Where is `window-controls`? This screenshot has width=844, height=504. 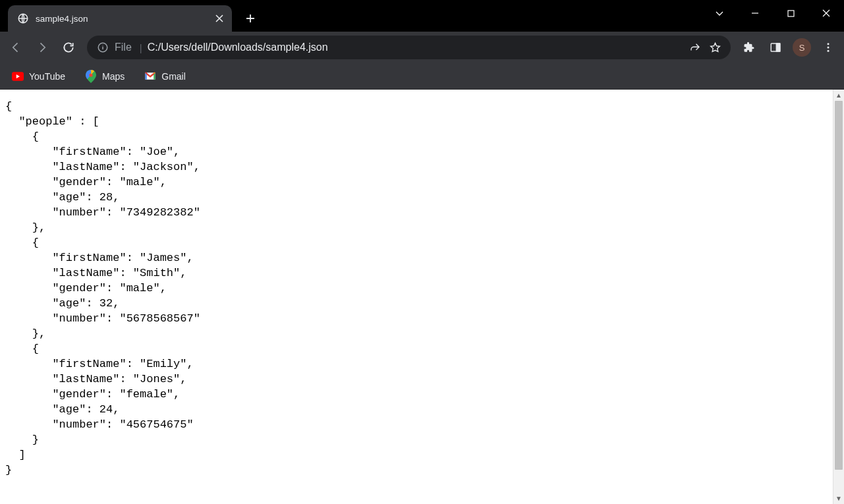
window-controls is located at coordinates (773, 13).